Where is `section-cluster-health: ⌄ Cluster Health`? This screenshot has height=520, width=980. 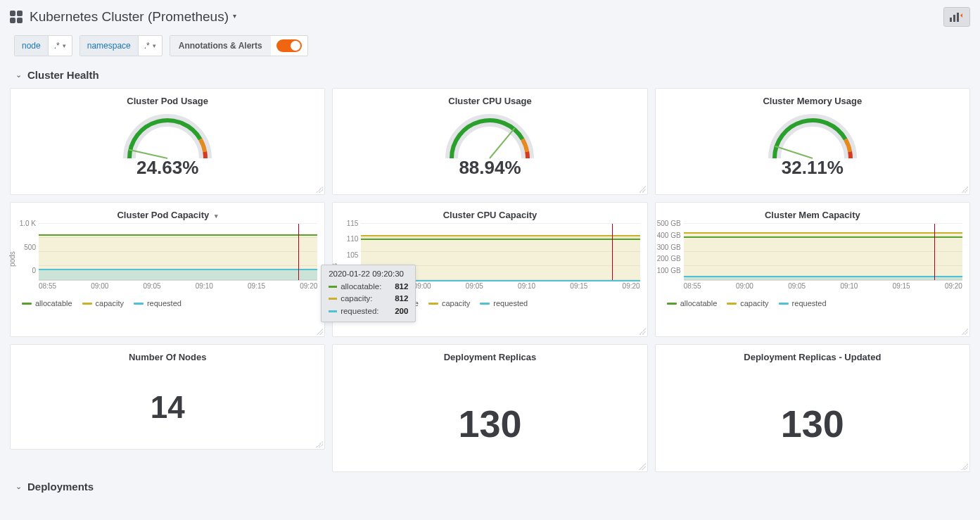 section-cluster-health: ⌄ Cluster Health is located at coordinates (490, 75).